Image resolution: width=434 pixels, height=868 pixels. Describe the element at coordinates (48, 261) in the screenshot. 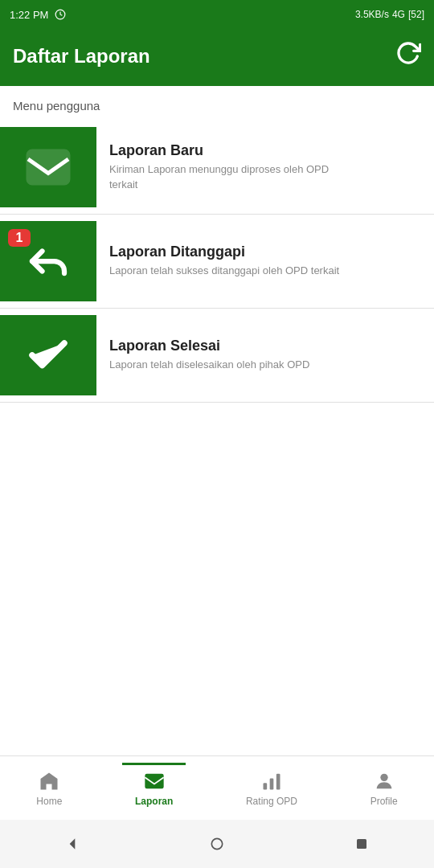

I see `laporan-ditanggapi-icon-box: 1` at that location.